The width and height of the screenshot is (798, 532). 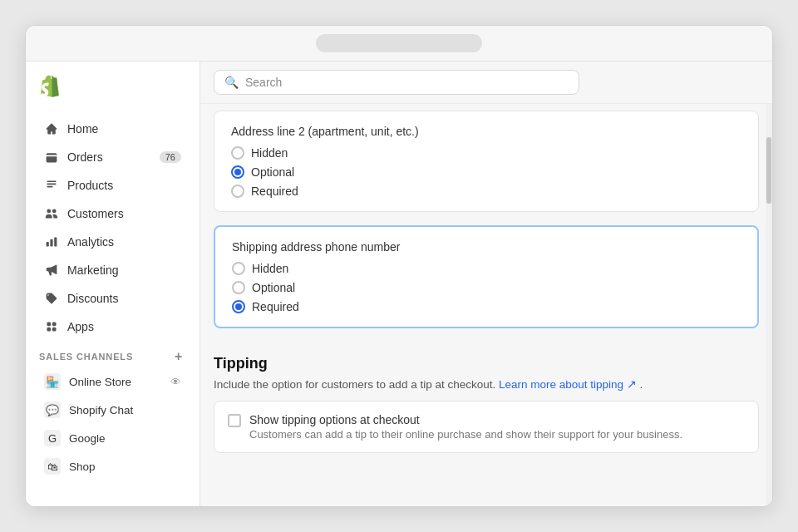 What do you see at coordinates (90, 185) in the screenshot?
I see `sidebar-item-products-label: Products` at bounding box center [90, 185].